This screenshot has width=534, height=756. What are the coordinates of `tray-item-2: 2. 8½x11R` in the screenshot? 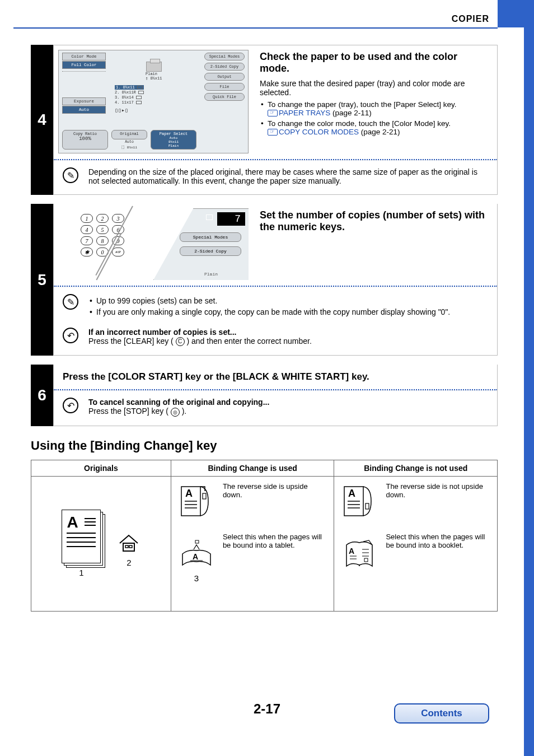 It's located at (129, 92).